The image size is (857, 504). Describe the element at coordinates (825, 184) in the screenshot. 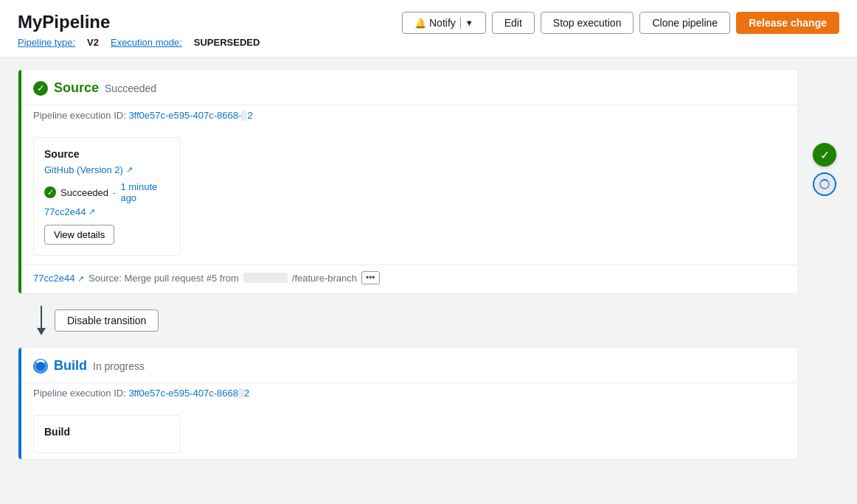

I see `sidebar-spinner` at that location.